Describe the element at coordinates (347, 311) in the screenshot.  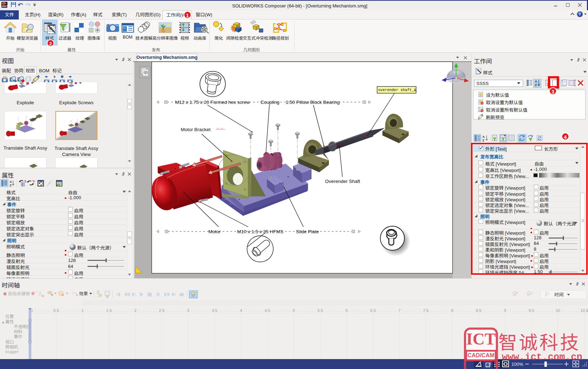
I see `svg-text: 6` at that location.